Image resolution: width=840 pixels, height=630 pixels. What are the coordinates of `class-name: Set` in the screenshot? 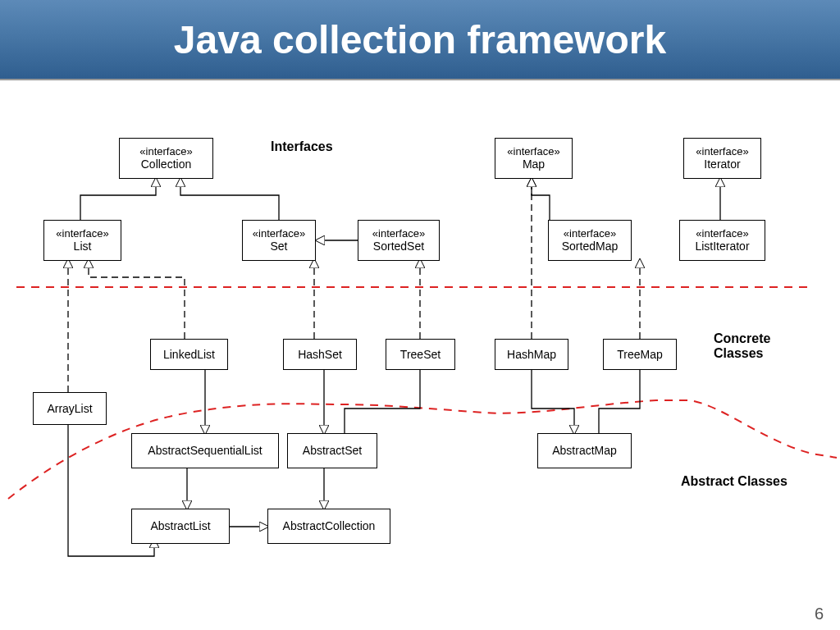 It's located at (279, 246).